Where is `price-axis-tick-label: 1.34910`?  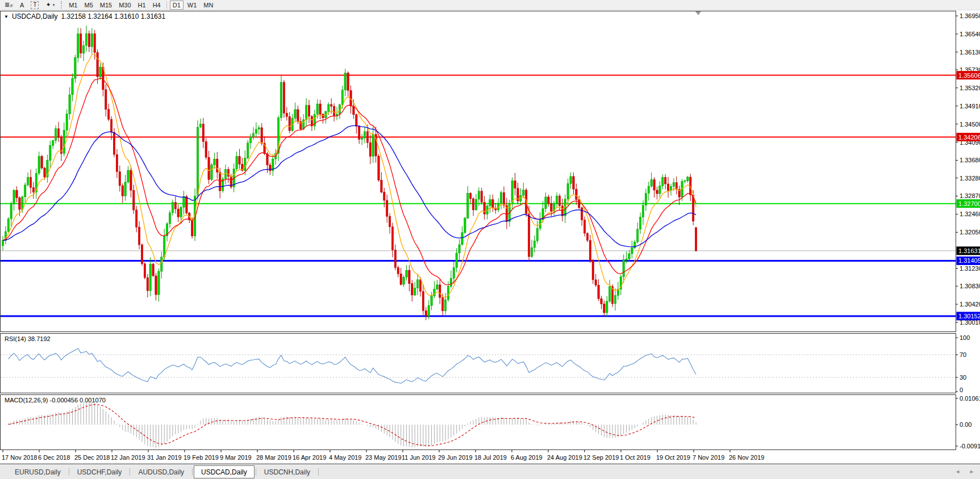
price-axis-tick-label: 1.34910 is located at coordinates (970, 106).